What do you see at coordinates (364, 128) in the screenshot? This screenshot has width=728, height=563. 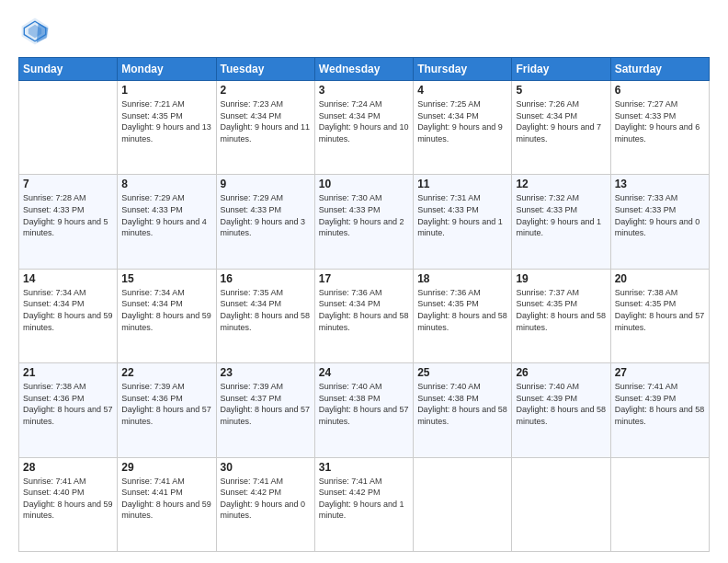 I see `day-cell: 3Sunrise: 7:24 AMSunset: 4:34 PMDaylight…` at bounding box center [364, 128].